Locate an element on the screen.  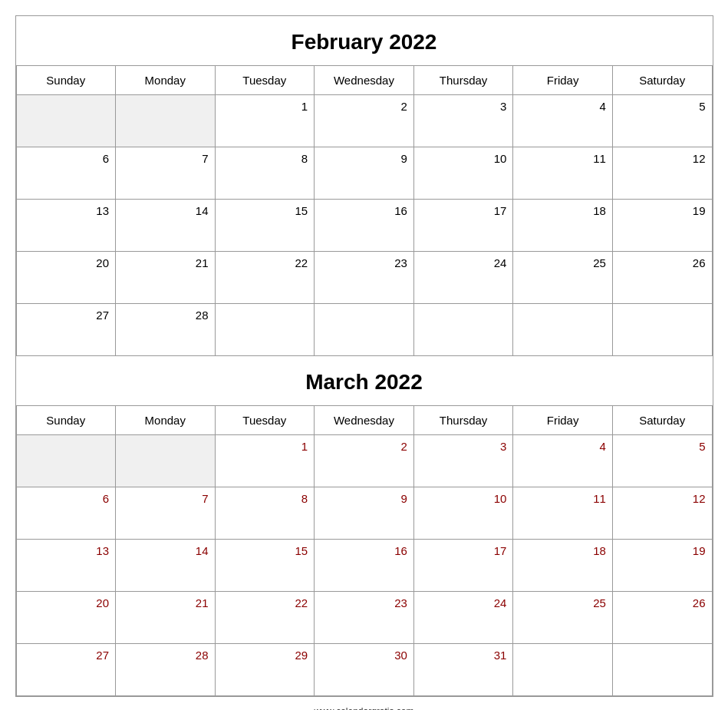
mar-header-sat: Saturday is located at coordinates (662, 421).